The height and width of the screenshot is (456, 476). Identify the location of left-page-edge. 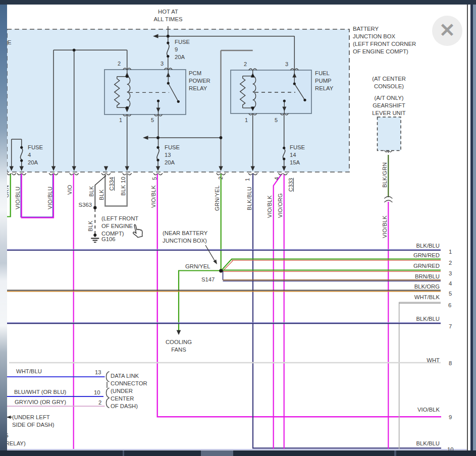
(4, 227).